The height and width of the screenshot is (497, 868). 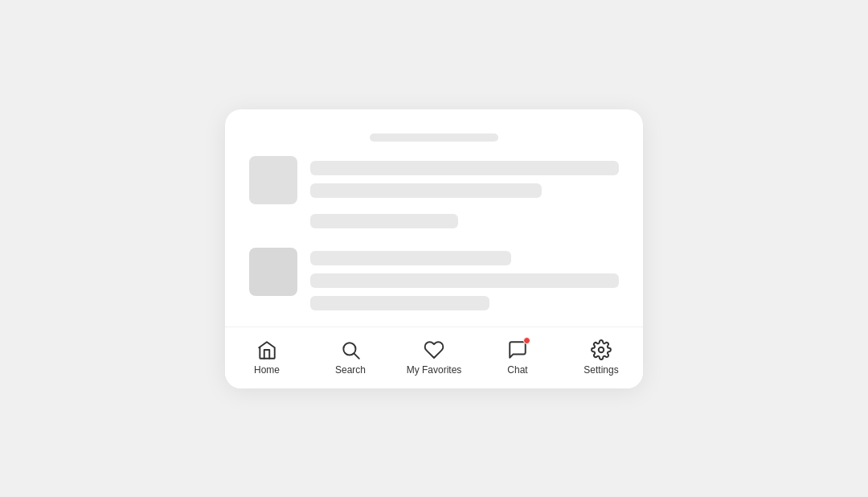 I want to click on chat-icon, so click(x=518, y=350).